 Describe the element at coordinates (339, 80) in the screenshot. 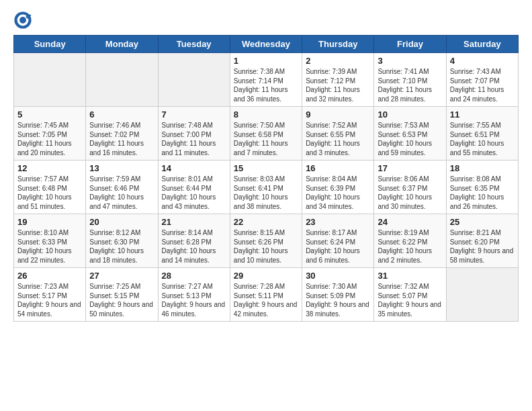

I see `calendar-cell: 2Sunrise: 7:39 AMSunset: 7:12 PMDaylight…` at that location.